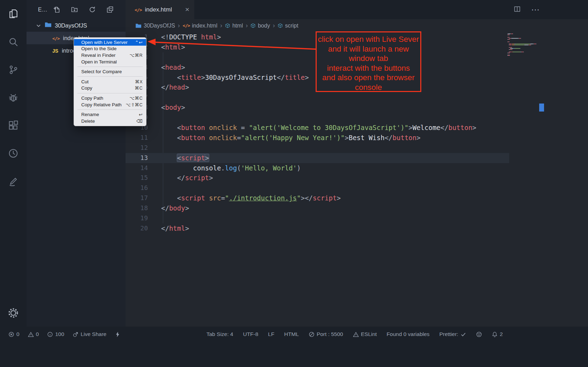 The image size is (588, 367). What do you see at coordinates (408, 334) in the screenshot?
I see `status-variables-found: Found 0 variables` at bounding box center [408, 334].